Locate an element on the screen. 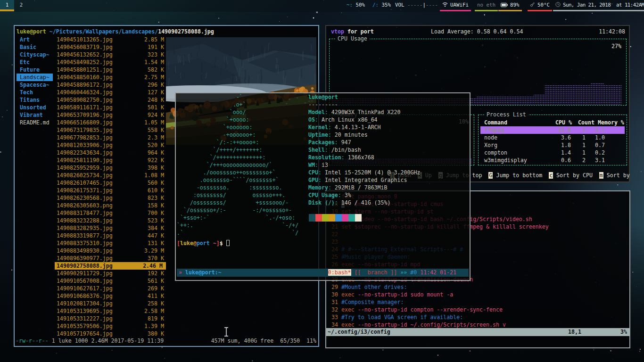 This screenshot has width=644, height=362. bar-block-disk-root: /: 35% is located at coordinates (382, 6).